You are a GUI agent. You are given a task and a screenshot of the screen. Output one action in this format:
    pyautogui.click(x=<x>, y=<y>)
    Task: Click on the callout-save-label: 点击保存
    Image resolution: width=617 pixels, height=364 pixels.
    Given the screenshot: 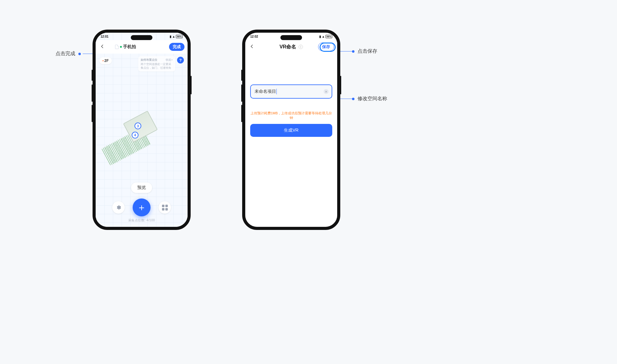 What is the action you would take?
    pyautogui.click(x=367, y=51)
    